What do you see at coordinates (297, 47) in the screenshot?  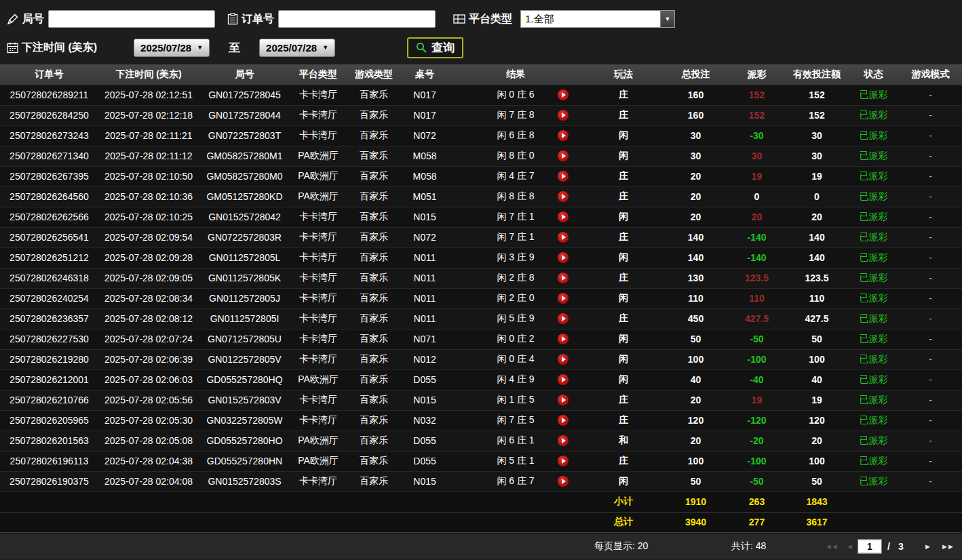 I see `date-to-button: 2025/07/28 ▼` at bounding box center [297, 47].